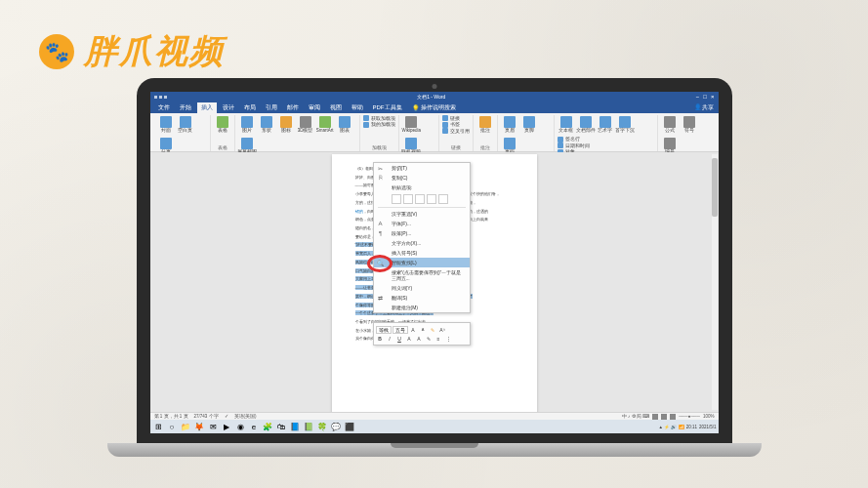  Describe the element at coordinates (673, 417) in the screenshot. I see `view-web-icon` at that location.